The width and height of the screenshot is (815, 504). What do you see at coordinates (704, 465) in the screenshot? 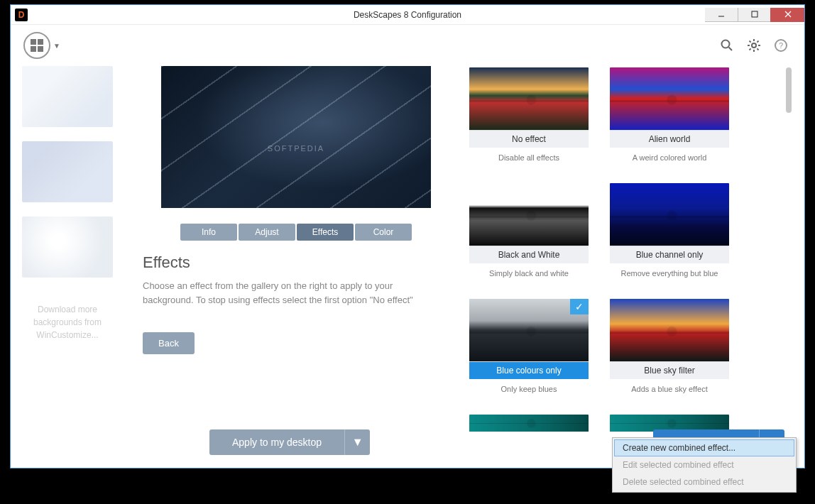
I see `menu-item-edit: Edit selected combined effect` at bounding box center [704, 465].